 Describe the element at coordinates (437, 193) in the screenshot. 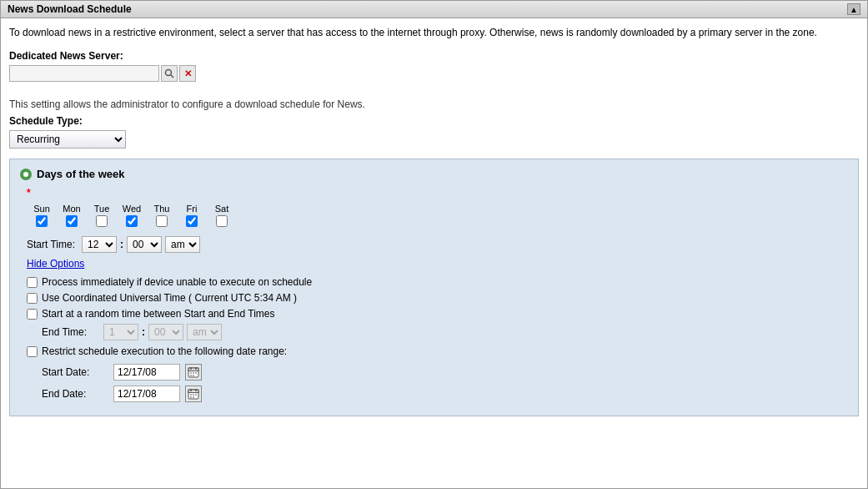

I see `required-asterisk: *` at that location.